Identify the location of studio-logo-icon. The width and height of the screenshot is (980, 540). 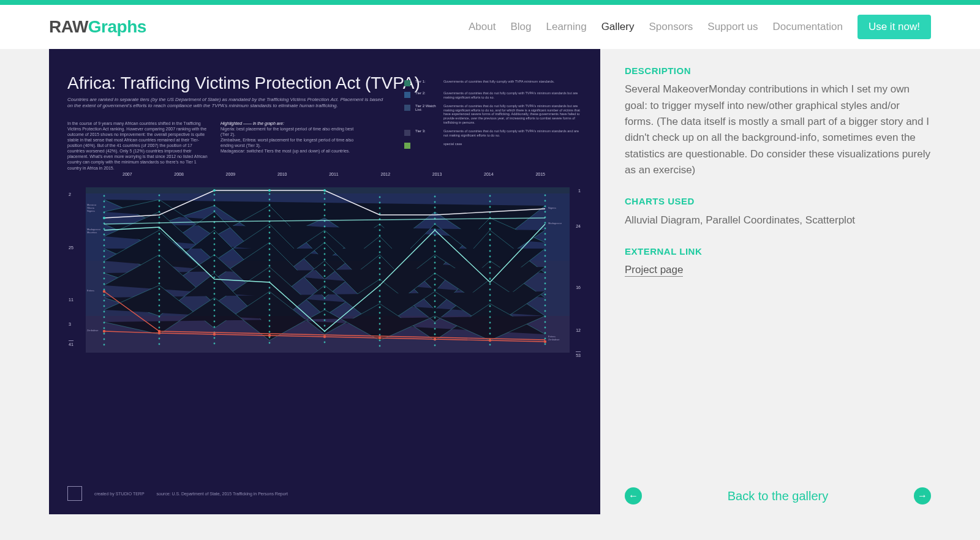
(75, 493).